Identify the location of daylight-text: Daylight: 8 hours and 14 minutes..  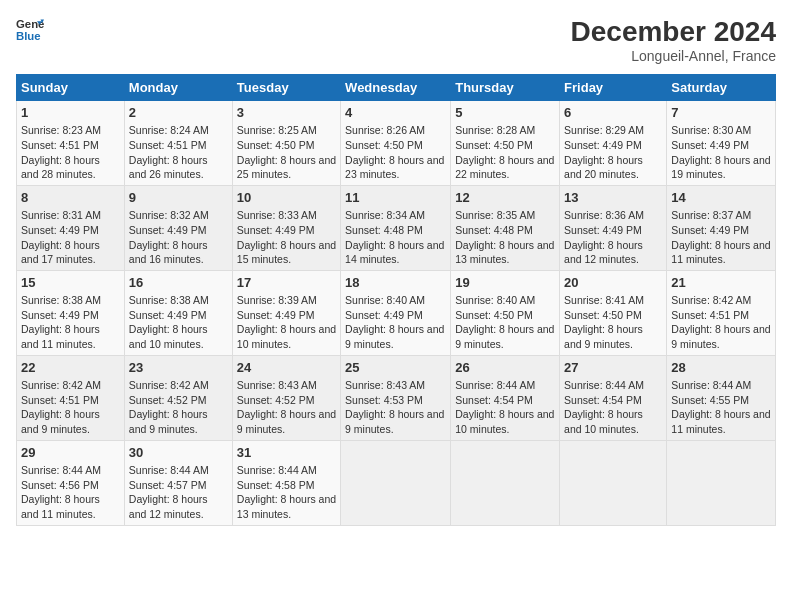
(394, 252).